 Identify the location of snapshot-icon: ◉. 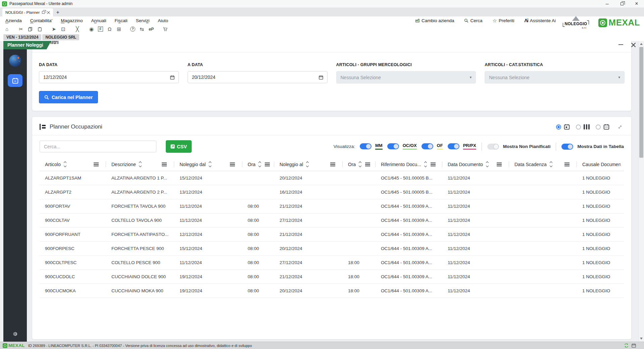
(91, 29).